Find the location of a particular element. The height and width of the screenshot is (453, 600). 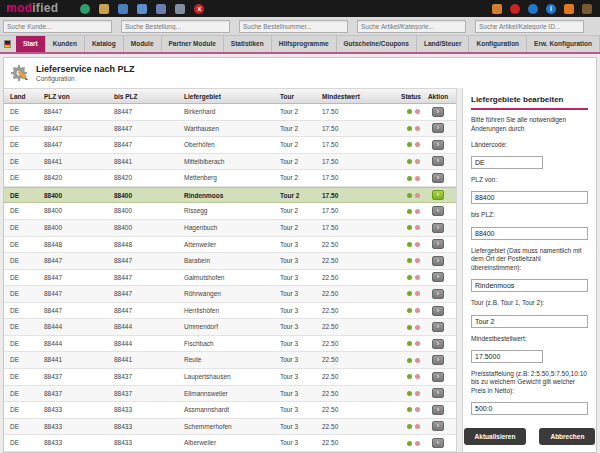

table-row: DE8842088420MettenbergTour 217.50› is located at coordinates (230, 178).